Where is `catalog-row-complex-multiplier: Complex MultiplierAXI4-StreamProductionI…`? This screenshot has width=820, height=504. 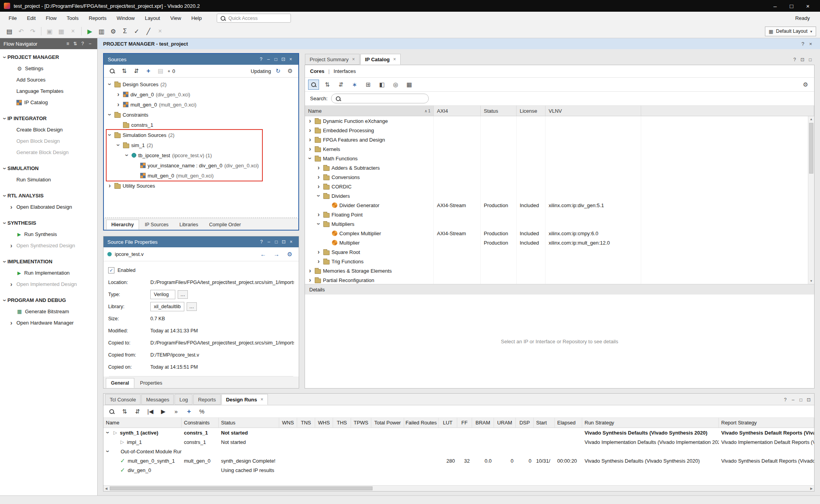 catalog-row-complex-multiplier: Complex MultiplierAXI4-StreamProductionI… is located at coordinates (560, 233).